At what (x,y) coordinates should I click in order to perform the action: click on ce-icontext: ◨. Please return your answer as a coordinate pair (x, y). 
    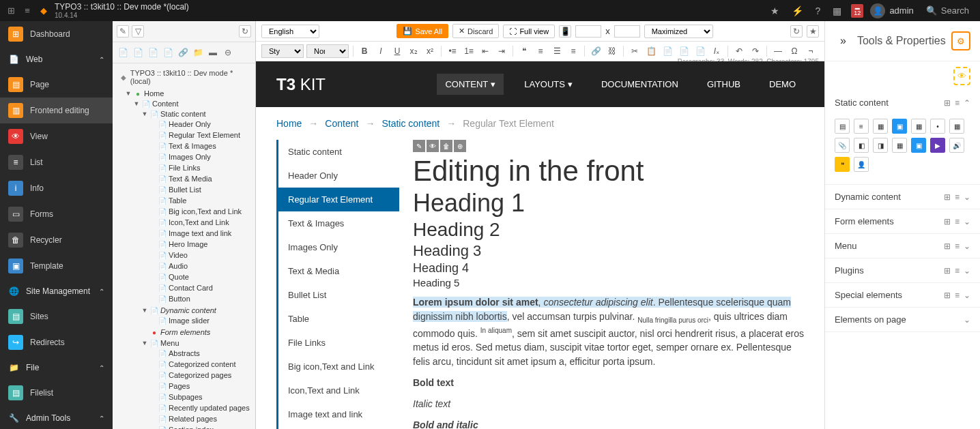
    Looking at the image, I should click on (880, 145).